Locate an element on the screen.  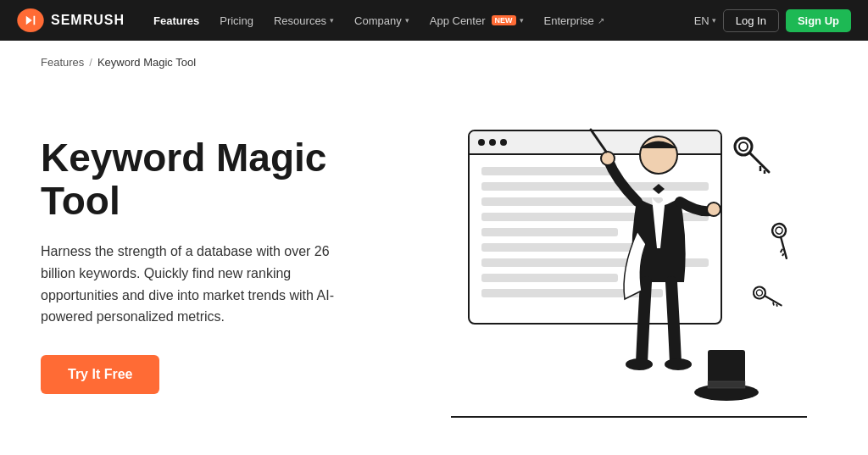
try-free-button: Try It Free is located at coordinates (100, 375).